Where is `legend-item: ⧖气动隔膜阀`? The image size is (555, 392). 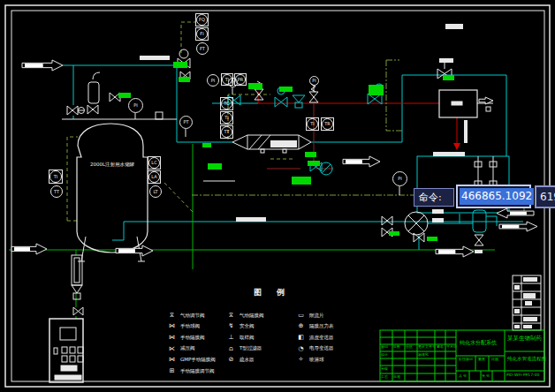 legend-item: ⧖气动隔膜阀 is located at coordinates (245, 316).